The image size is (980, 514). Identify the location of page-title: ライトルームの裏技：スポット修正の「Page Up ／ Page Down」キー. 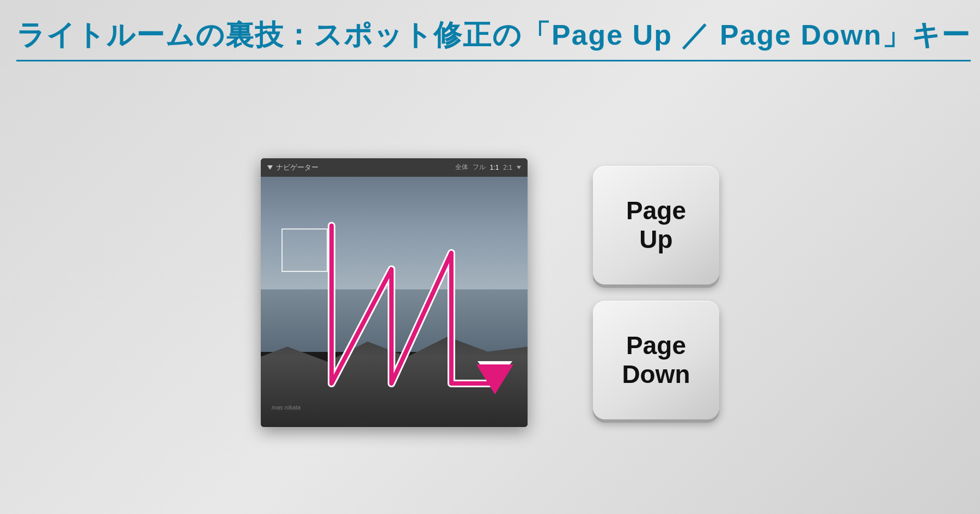
(493, 39).